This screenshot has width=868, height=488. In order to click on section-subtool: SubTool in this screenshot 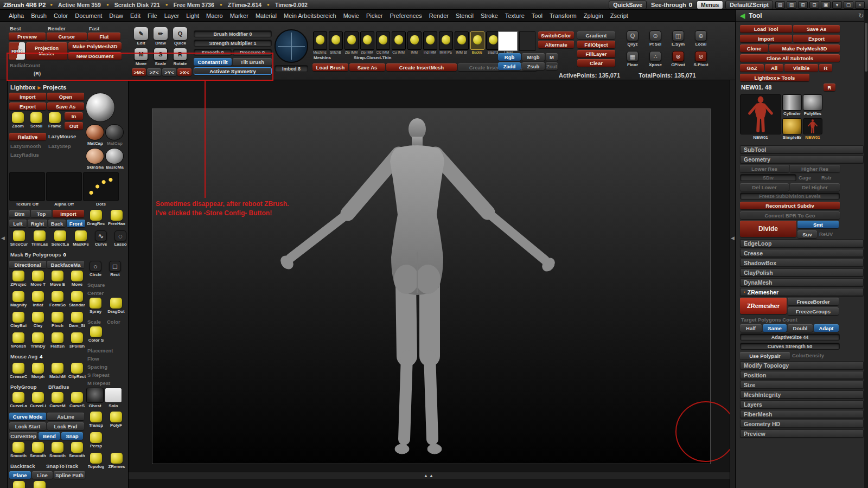, I will do `click(802, 150)`.